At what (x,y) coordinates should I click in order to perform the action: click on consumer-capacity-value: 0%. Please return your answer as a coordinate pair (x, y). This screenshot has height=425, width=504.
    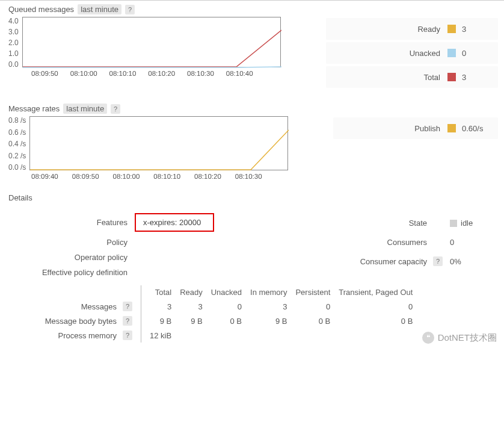
    Looking at the image, I should click on (474, 261).